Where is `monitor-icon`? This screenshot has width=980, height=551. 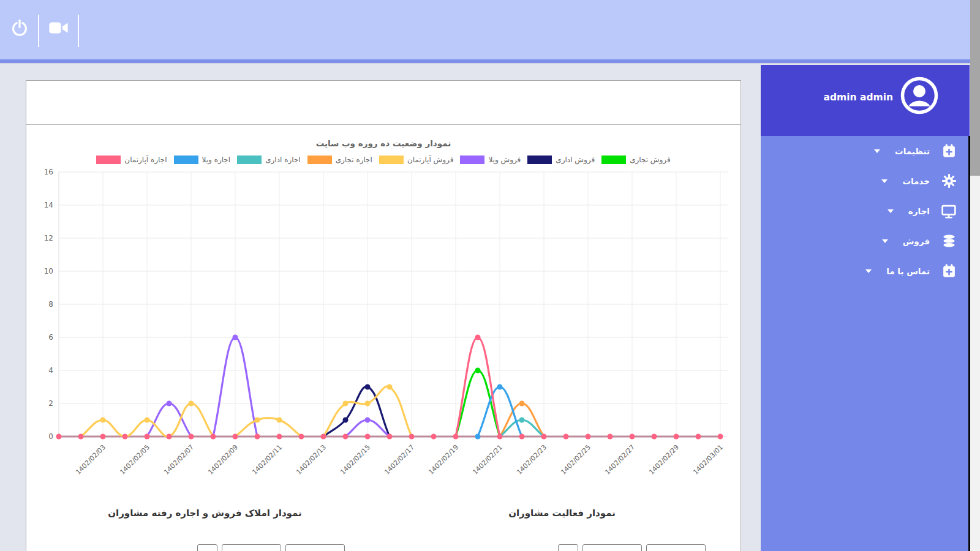
monitor-icon is located at coordinates (949, 211).